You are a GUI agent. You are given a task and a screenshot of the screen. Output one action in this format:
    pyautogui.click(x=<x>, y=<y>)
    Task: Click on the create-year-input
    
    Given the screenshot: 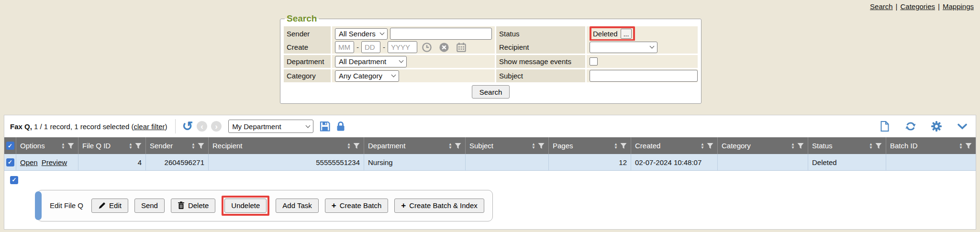 What is the action you would take?
    pyautogui.click(x=402, y=47)
    